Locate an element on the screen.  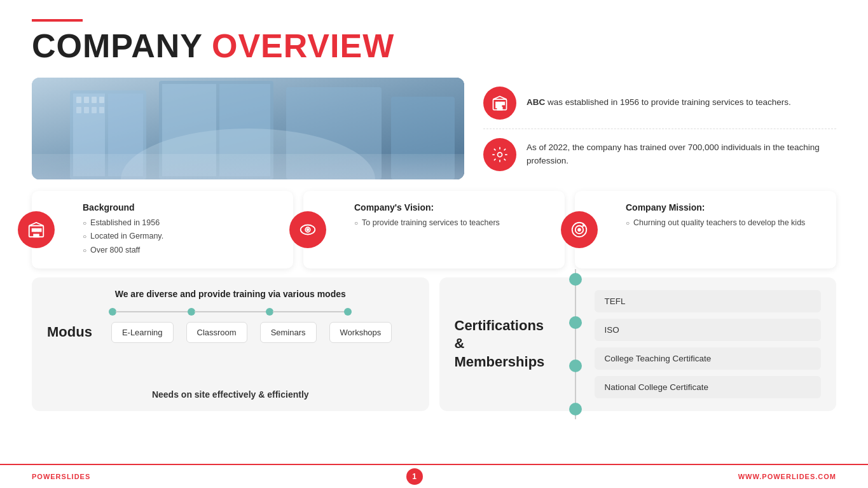
card-icon-mission is located at coordinates (579, 230).